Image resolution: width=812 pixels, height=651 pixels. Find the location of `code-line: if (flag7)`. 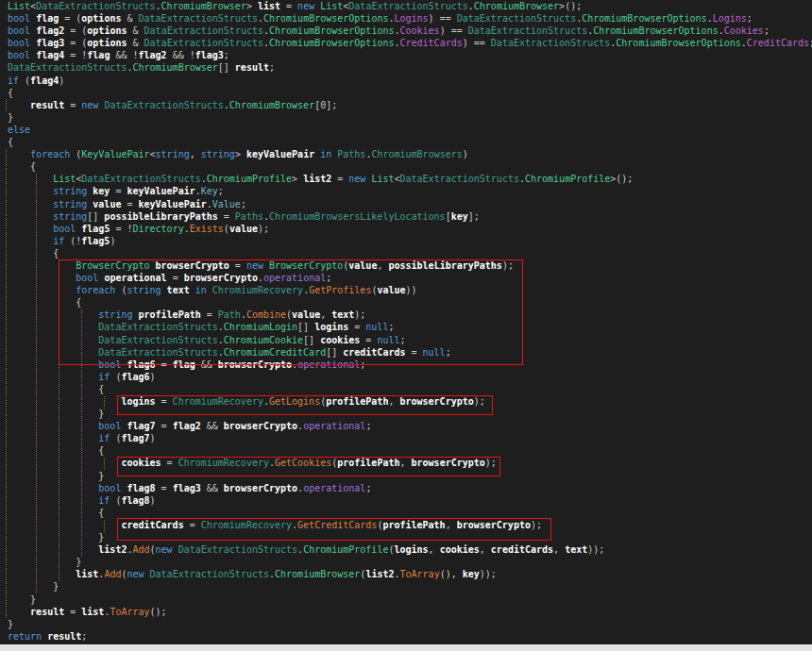

code-line: if (flag7) is located at coordinates (410, 438).